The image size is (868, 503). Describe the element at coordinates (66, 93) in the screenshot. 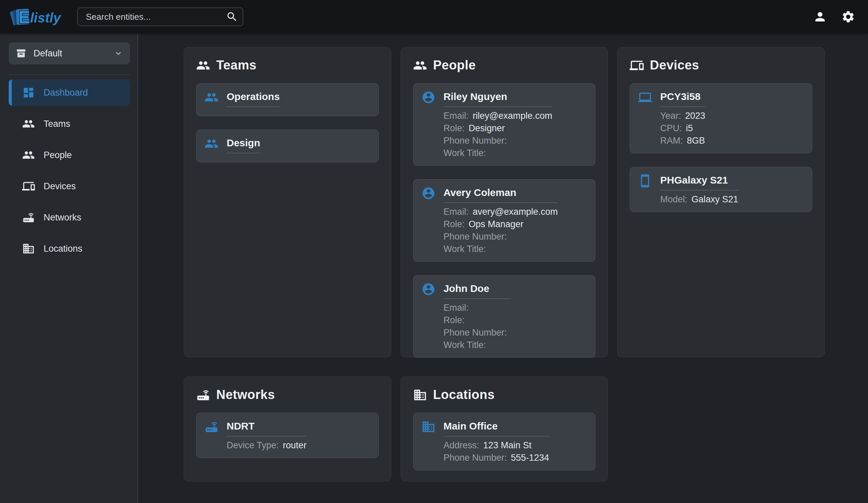

I see `sidebar-item-label: Dashboard` at that location.